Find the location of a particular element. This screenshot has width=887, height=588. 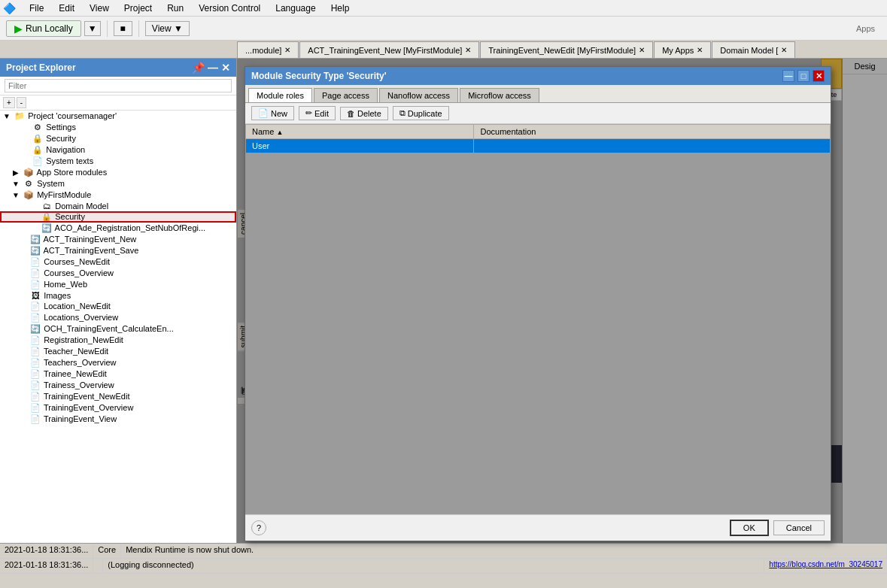

table-row: User is located at coordinates (539, 146).